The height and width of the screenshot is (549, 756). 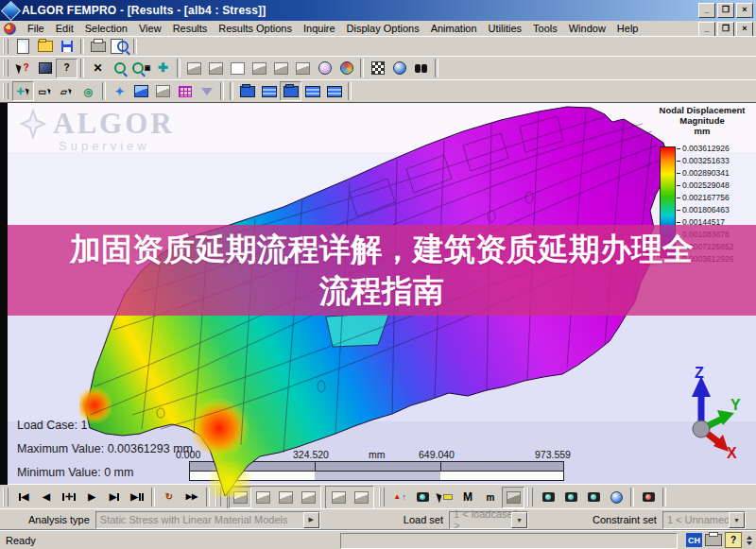 What do you see at coordinates (490, 497) in the screenshot?
I see `show-min-icon: m` at bounding box center [490, 497].